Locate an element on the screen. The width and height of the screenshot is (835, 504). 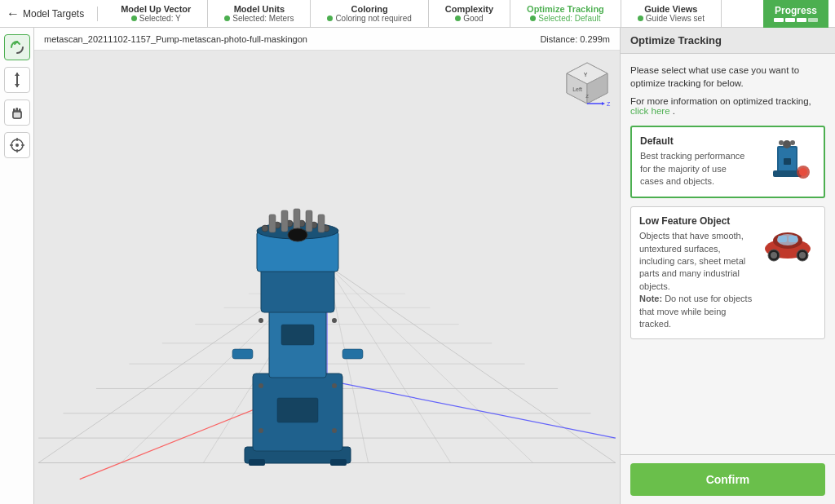
rotate-icon is located at coordinates (17, 47).